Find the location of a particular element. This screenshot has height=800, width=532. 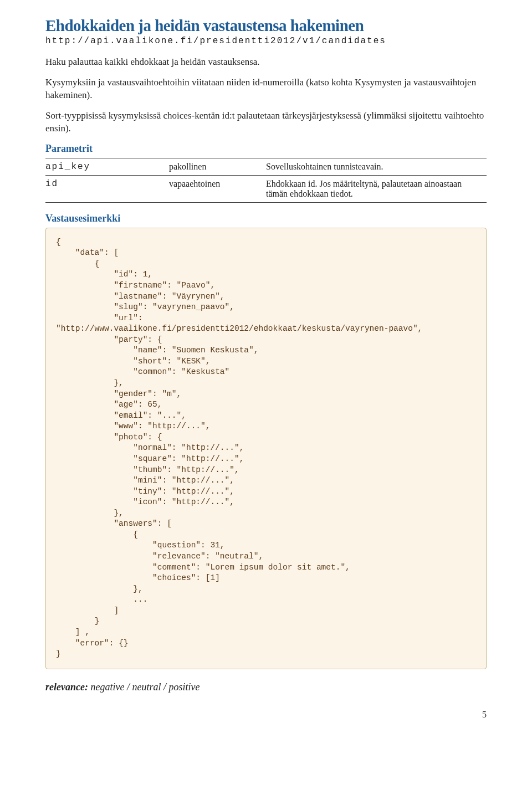

page-number: 5 is located at coordinates (266, 715).